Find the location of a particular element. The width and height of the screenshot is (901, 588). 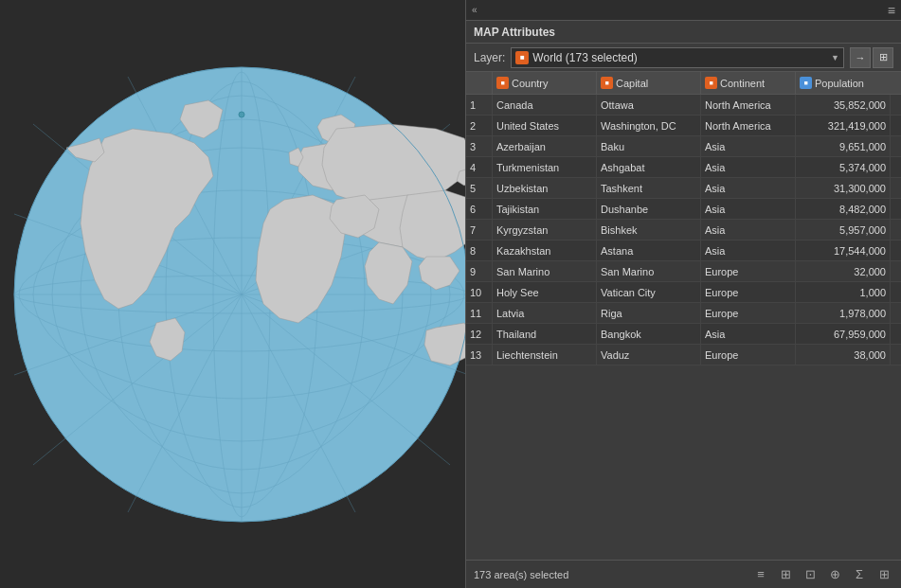

cell-row-number: 8 is located at coordinates (479, 250).